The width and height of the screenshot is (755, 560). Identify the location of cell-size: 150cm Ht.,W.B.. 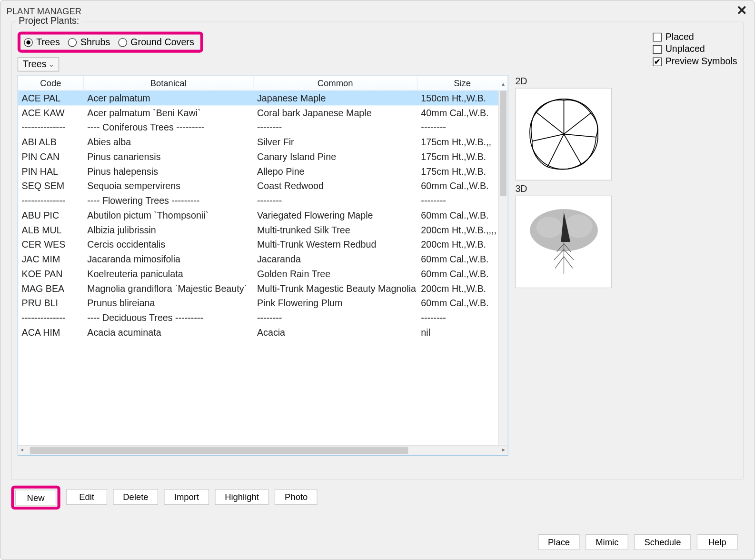
(463, 98).